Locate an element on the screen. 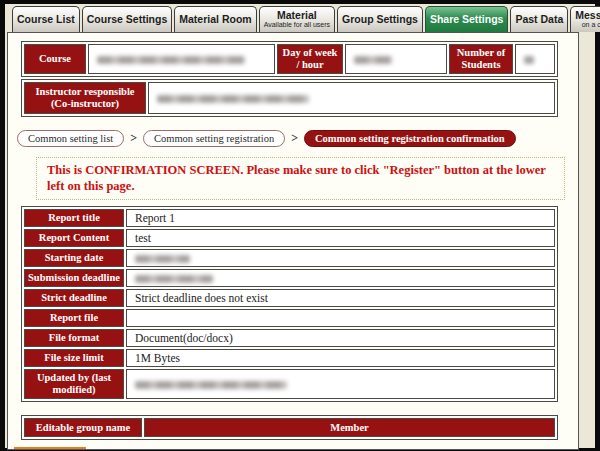 This screenshot has height=451, width=600. tab-material-all-users: Material Available for all users is located at coordinates (297, 19).